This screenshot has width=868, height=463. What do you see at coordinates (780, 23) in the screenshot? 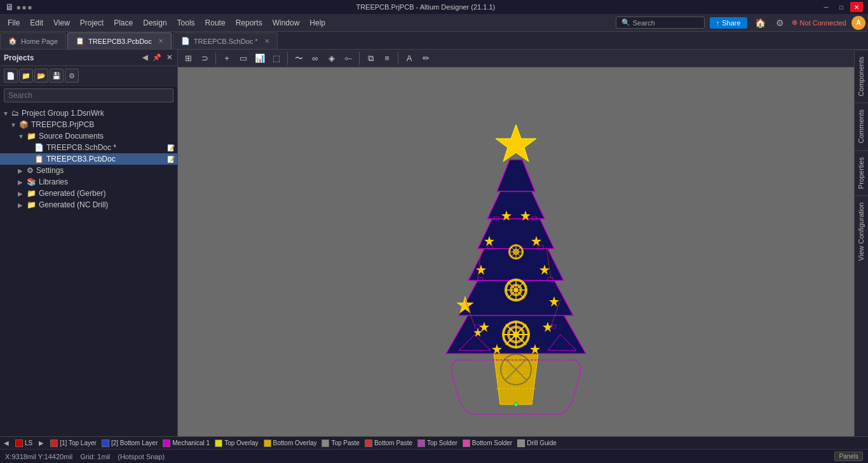
I see `settings-icon: ⚙` at bounding box center [780, 23].